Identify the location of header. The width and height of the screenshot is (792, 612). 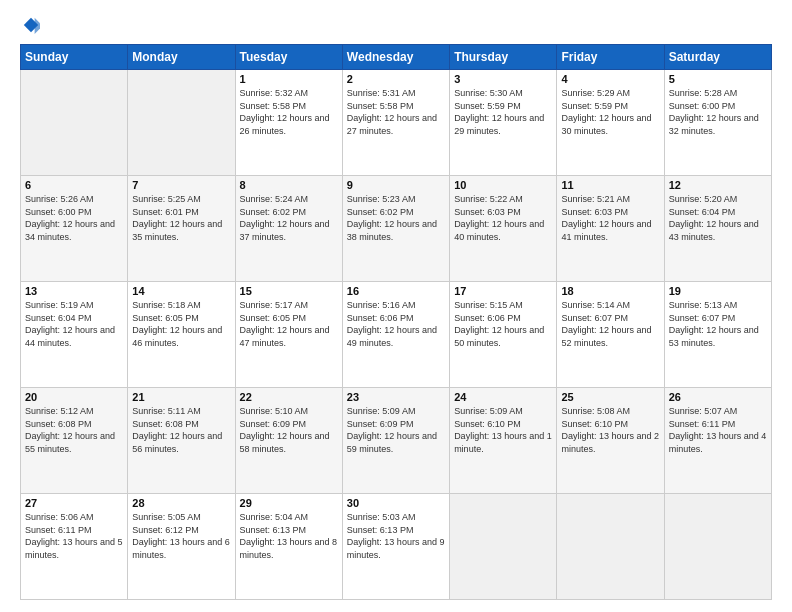
(396, 25).